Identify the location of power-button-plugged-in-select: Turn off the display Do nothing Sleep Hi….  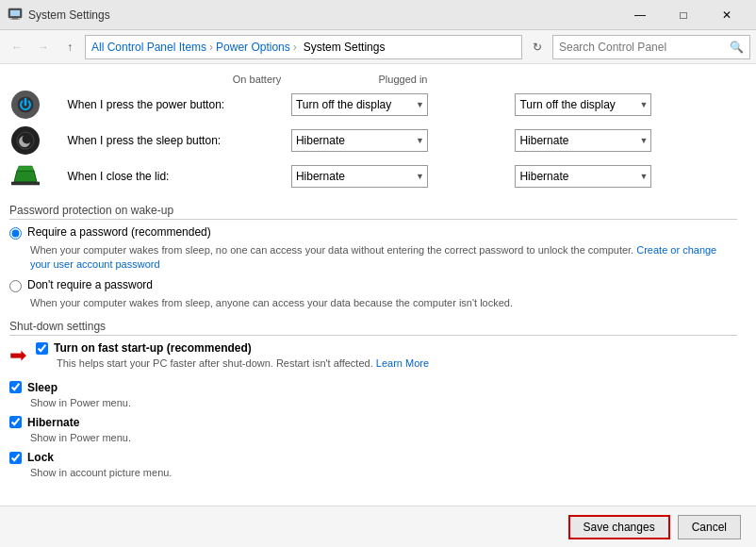
(583, 105).